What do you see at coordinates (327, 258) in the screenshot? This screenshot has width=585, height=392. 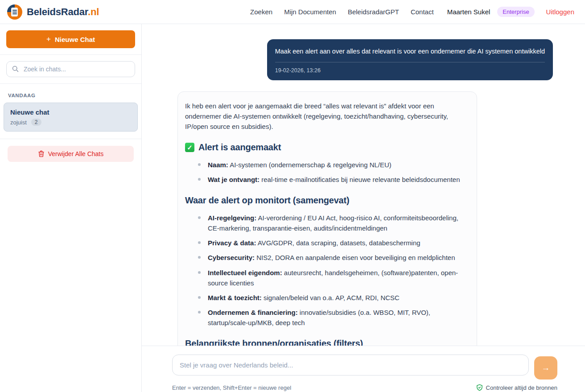 I see `bullet-item: Cybersecurity: NIS2, DORA en aanpalende …` at bounding box center [327, 258].